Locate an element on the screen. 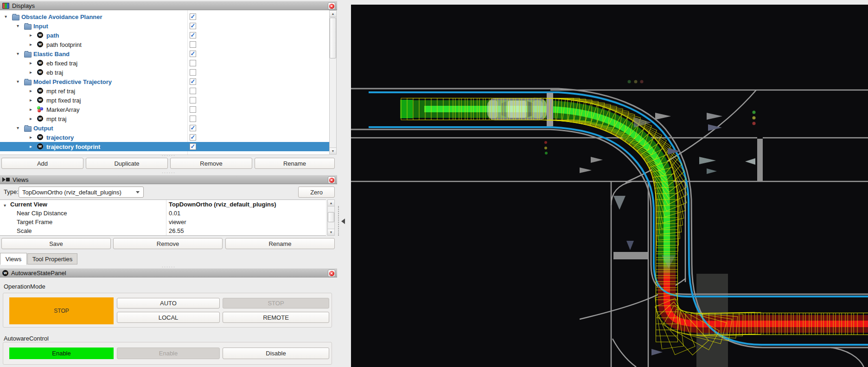 The height and width of the screenshot is (367, 868). displays-tree-scrollbar: ▲ ▼ is located at coordinates (333, 83).